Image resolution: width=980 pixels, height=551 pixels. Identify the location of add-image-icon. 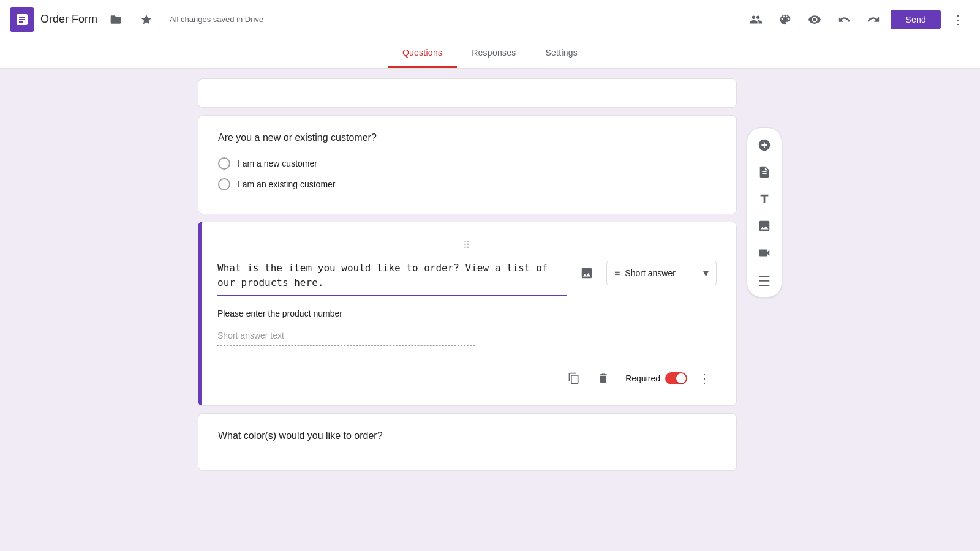
(764, 226).